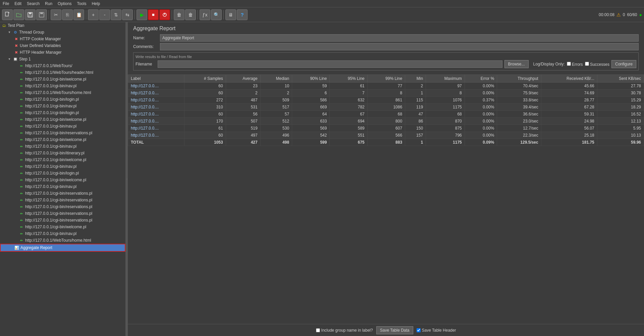  Describe the element at coordinates (64, 4) in the screenshot. I see `menu-options: Options` at that location.